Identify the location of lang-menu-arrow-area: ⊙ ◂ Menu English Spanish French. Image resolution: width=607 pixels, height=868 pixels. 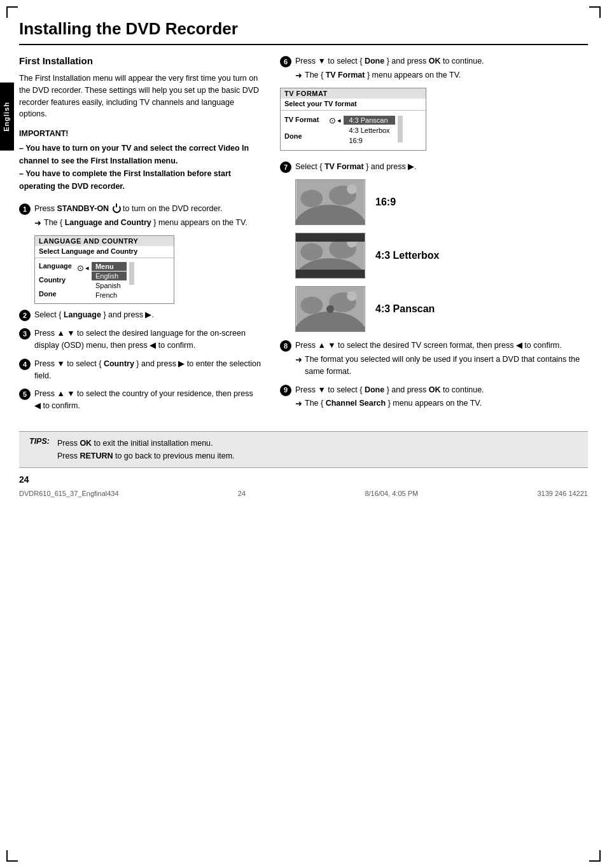
(106, 281).